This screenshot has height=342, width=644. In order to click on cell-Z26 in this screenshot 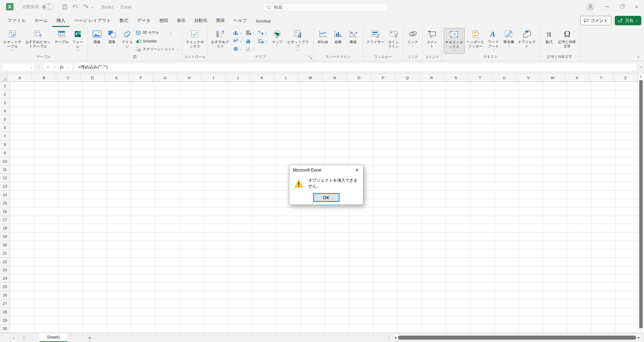, I will do `click(627, 295)`.